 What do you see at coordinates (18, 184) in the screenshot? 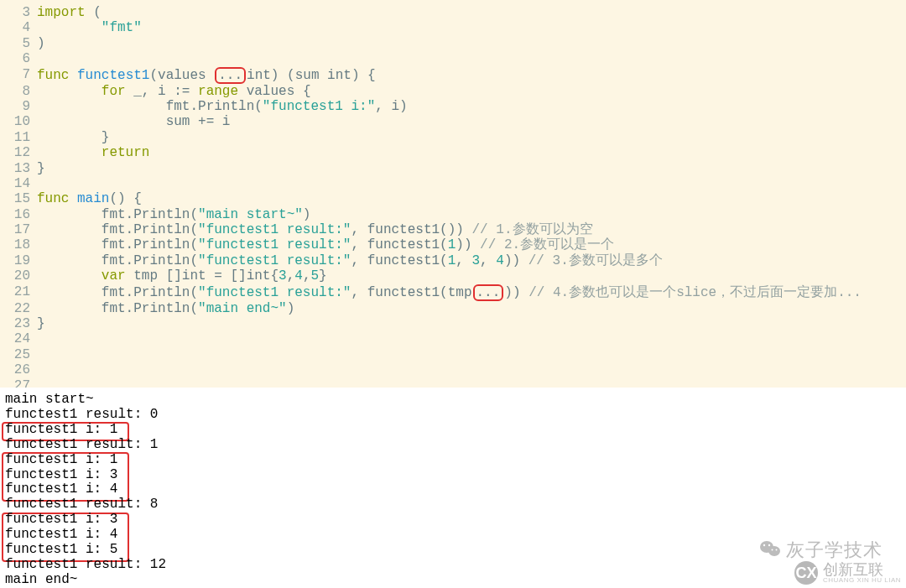
I see `line-number: 14` at bounding box center [18, 184].